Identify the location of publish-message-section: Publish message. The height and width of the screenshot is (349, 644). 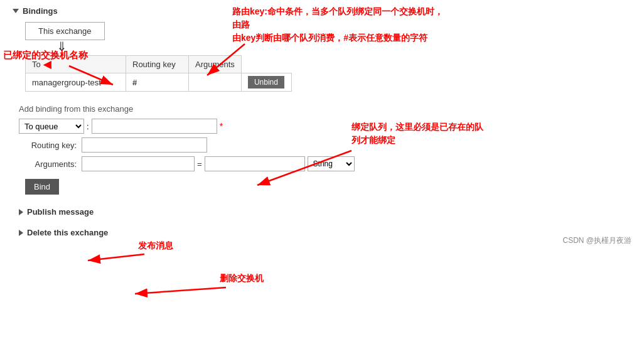
(325, 212).